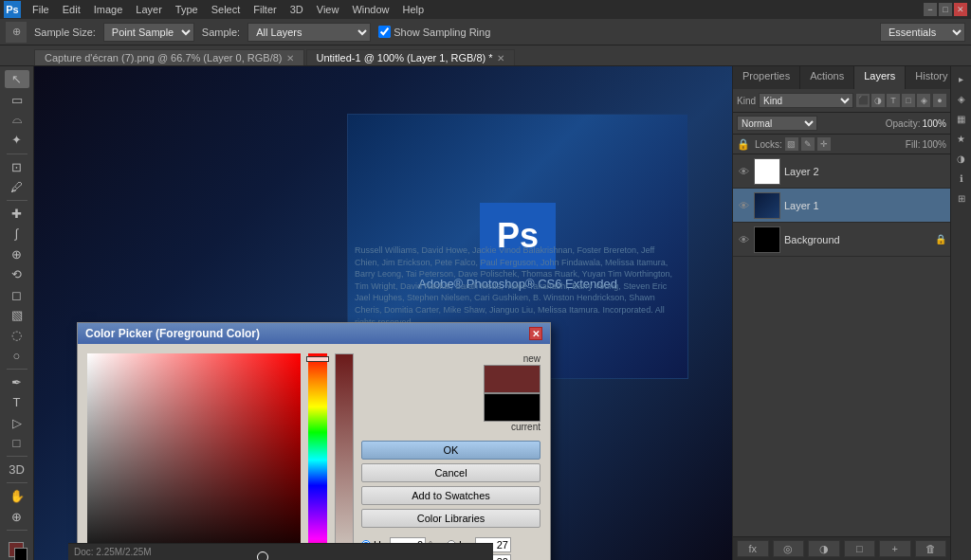 The image size is (971, 560). I want to click on layer-bg-visibility: 👁, so click(743, 240).